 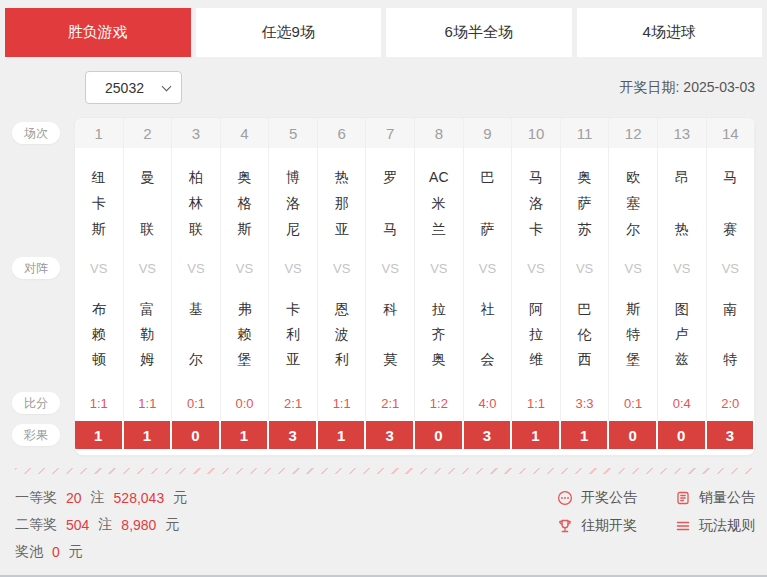 What do you see at coordinates (100, 284) in the screenshot?
I see `match-column: 1 纽卡斯 VS 布赖顿 1:1 1` at bounding box center [100, 284].